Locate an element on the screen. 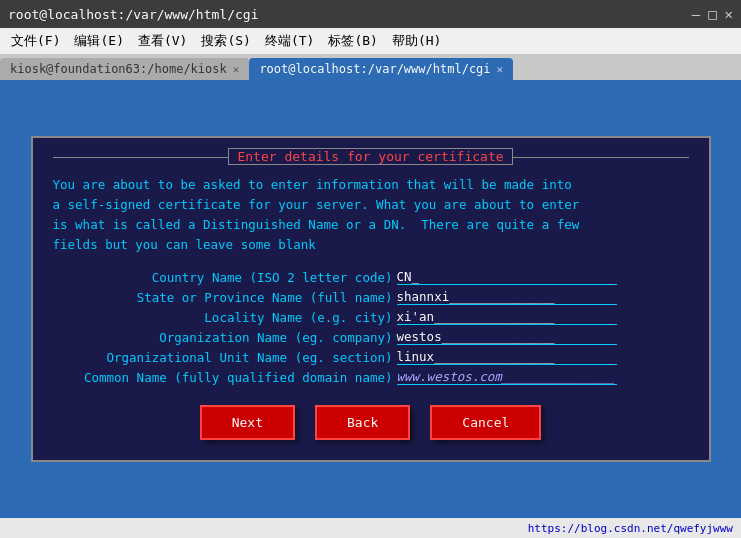 This screenshot has height=538, width=741. maximize-button: □ is located at coordinates (712, 14).